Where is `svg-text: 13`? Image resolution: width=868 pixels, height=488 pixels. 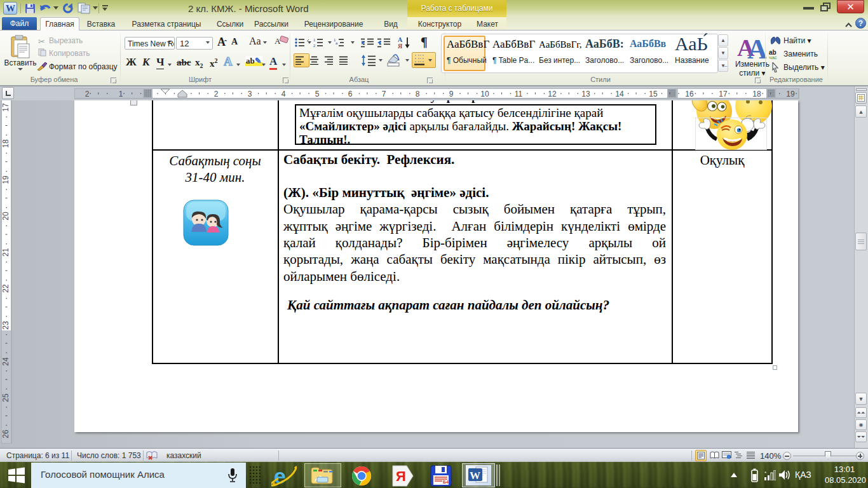
svg-text: 13 is located at coordinates (586, 94).